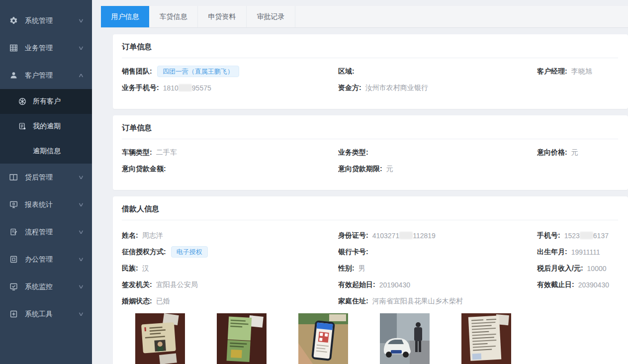  What do you see at coordinates (578, 252) in the screenshot?
I see `field-birth-date: 出生年月: 19911111` at bounding box center [578, 252].